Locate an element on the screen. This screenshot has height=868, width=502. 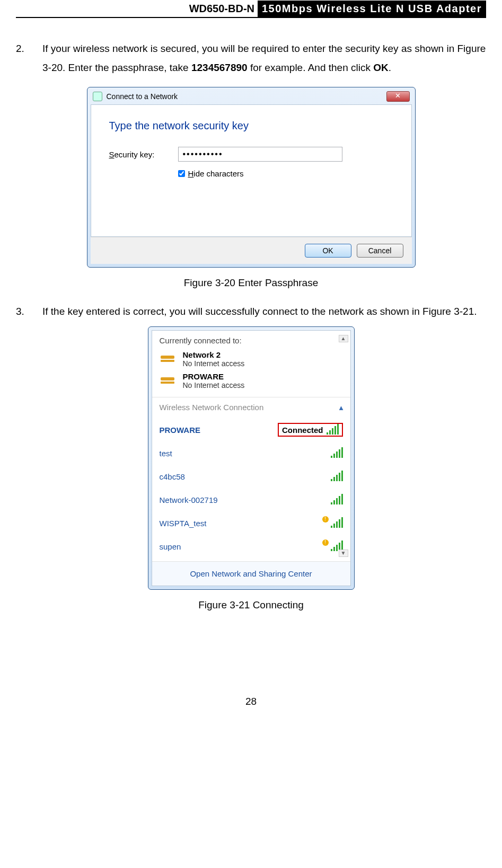
figure-3-21-caption: Figure 3-21 Connecting is located at coordinates (251, 605).